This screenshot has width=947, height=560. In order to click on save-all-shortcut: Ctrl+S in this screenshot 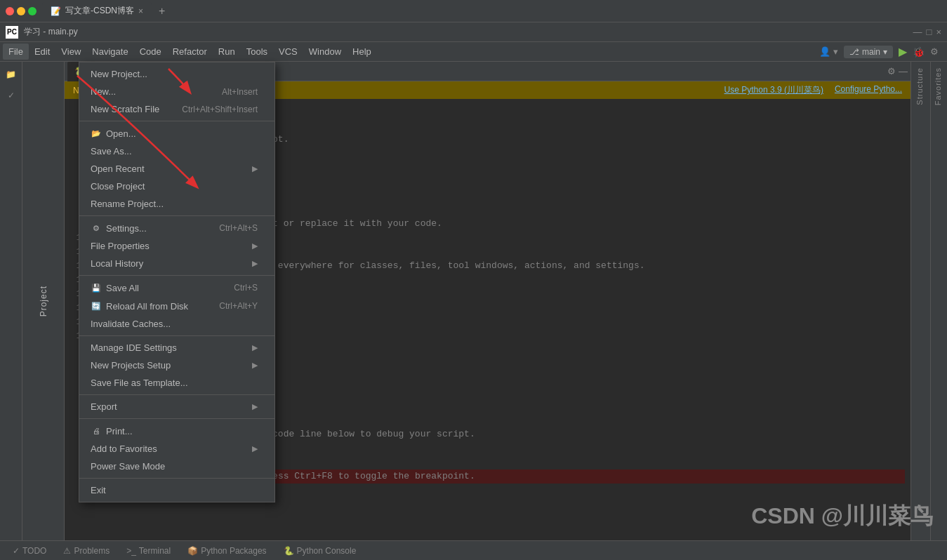, I will do `click(246, 288)`.